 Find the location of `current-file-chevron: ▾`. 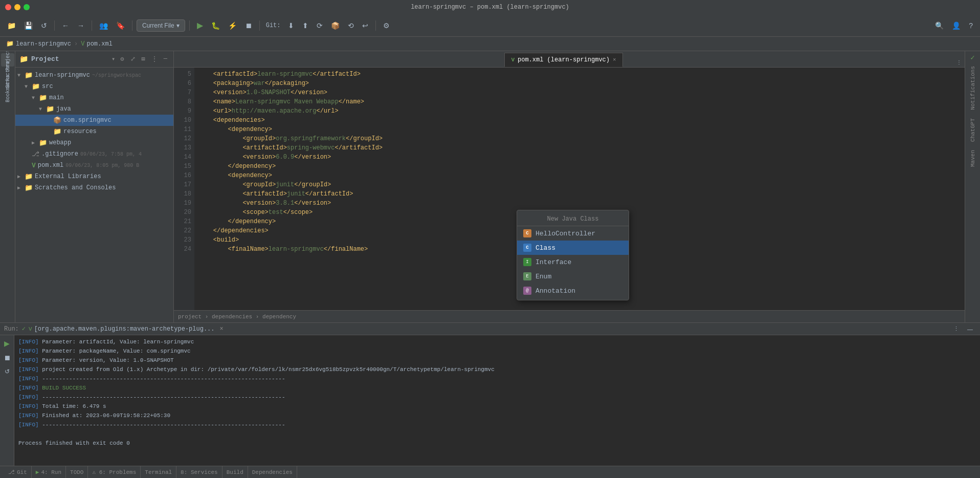

current-file-chevron: ▾ is located at coordinates (178, 26).